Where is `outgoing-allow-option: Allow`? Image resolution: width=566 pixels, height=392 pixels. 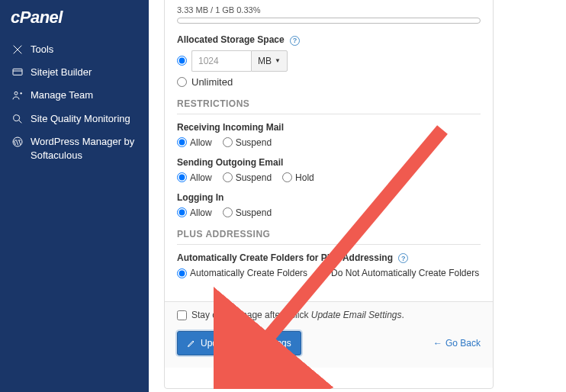 outgoing-allow-option: Allow is located at coordinates (195, 178).